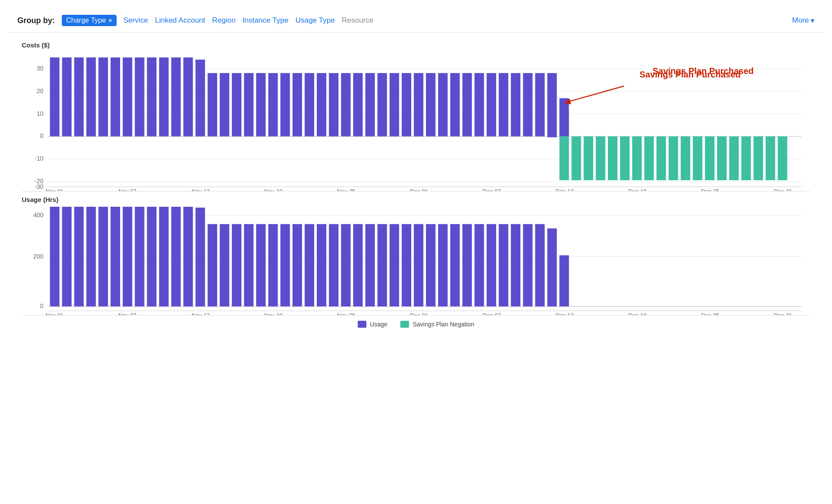 The width and height of the screenshot is (832, 504). What do you see at coordinates (110, 20) in the screenshot?
I see `remove-filter-icon: ×` at bounding box center [110, 20].